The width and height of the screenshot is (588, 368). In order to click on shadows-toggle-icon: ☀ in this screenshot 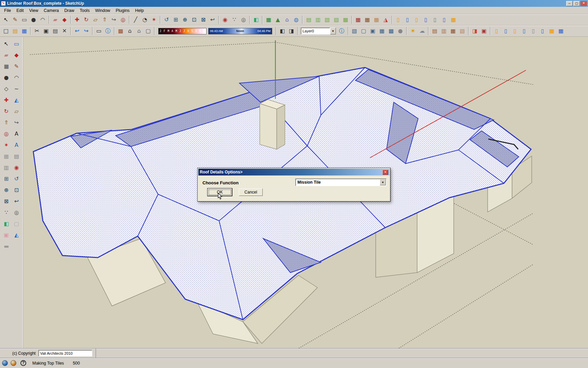, I will do `click(413, 31)`.